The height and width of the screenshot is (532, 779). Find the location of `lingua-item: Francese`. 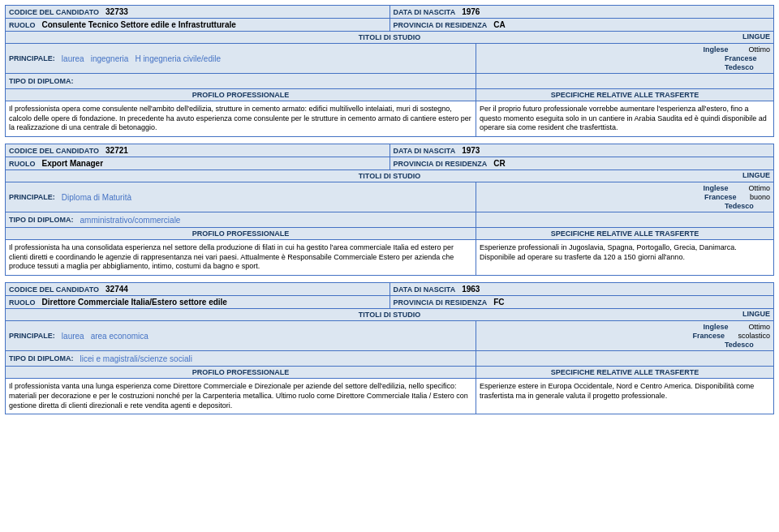

lingua-item: Francese is located at coordinates (747, 58).